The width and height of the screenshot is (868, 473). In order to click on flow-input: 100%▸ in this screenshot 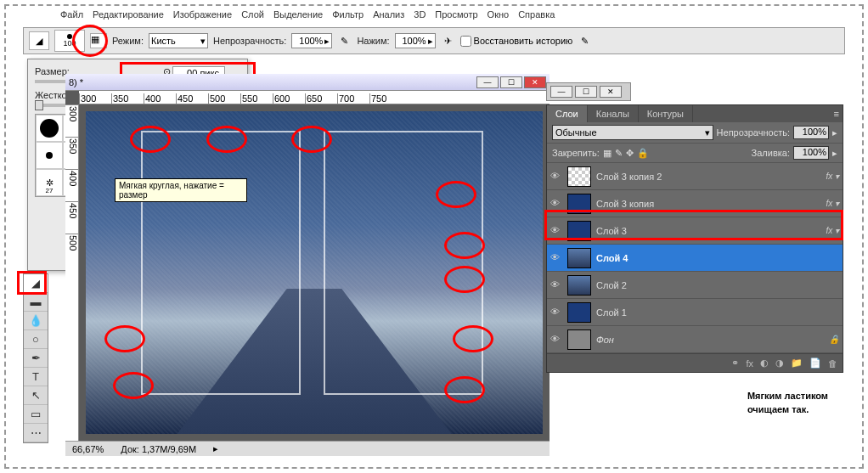, I will do `click(415, 41)`.